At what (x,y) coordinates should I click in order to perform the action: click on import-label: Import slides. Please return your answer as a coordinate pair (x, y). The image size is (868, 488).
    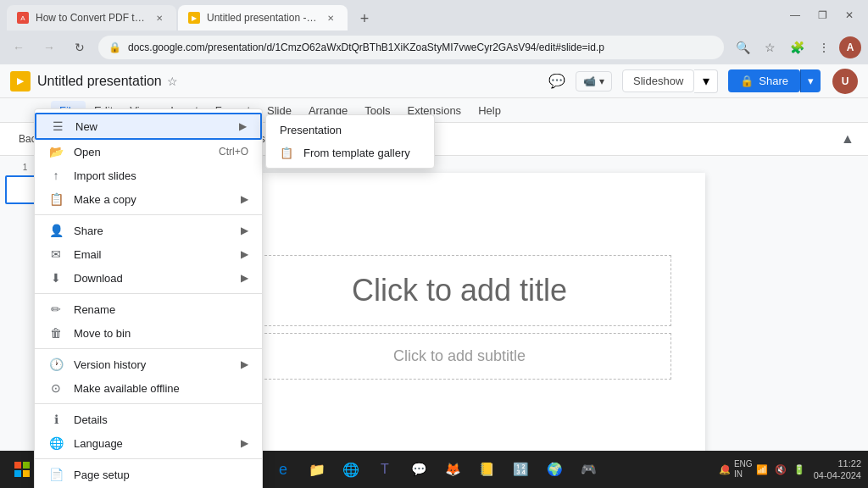
    Looking at the image, I should click on (105, 176).